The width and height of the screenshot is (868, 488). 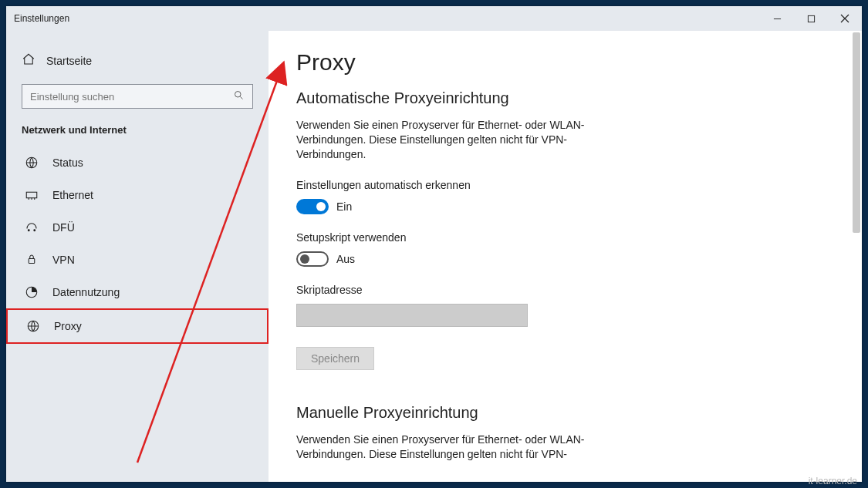 What do you see at coordinates (344, 207) in the screenshot?
I see `detect-toggle-state: Ein` at bounding box center [344, 207].